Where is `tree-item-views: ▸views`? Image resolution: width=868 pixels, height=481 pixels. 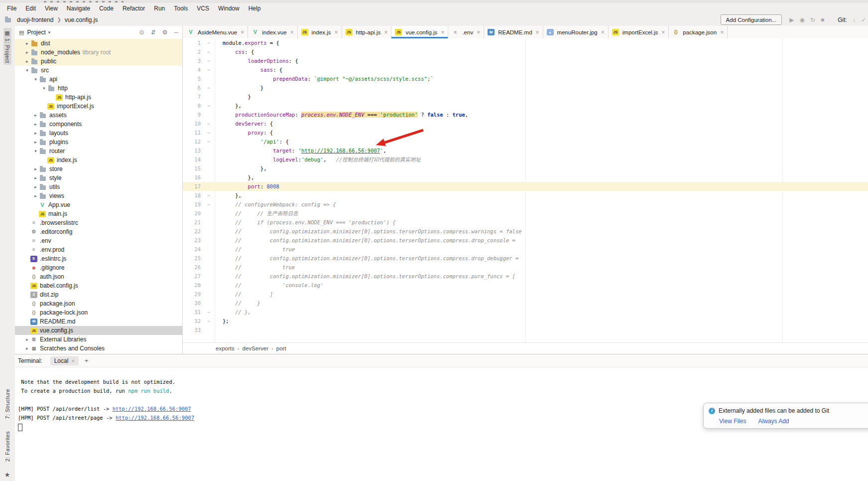
tree-item-views: ▸views is located at coordinates (99, 196).